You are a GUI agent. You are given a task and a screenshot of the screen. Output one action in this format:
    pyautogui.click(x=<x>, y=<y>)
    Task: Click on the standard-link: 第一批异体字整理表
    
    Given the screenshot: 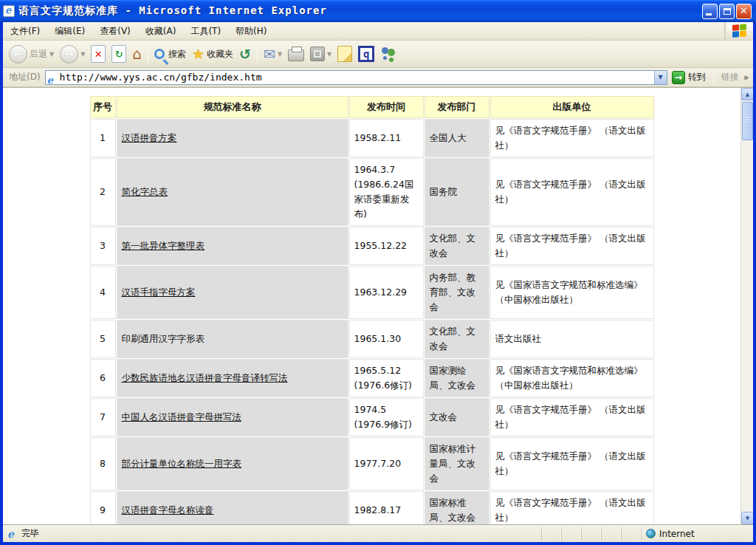 What is the action you would take?
    pyautogui.click(x=164, y=245)
    